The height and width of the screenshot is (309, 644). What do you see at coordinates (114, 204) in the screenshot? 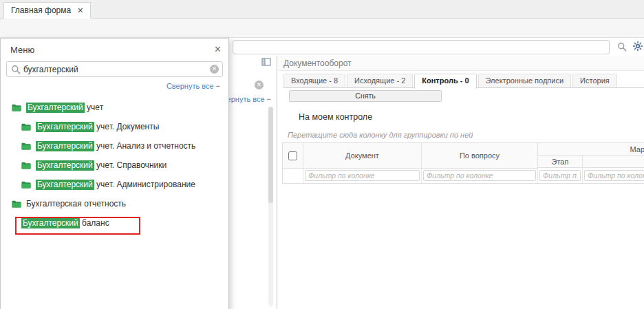
I see `menu-item-accounting-reports: Бухгалтерская отчетность` at bounding box center [114, 204].